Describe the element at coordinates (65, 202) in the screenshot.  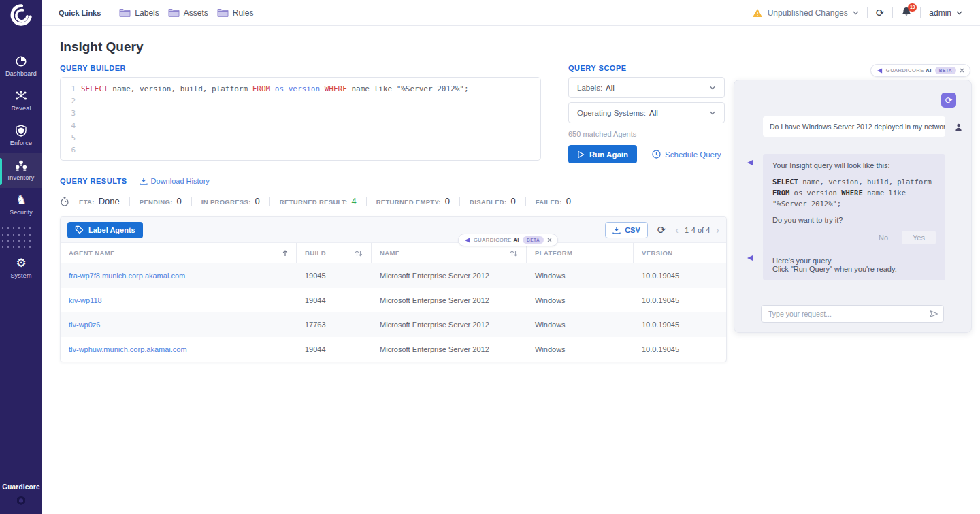
I see `stopwatch-icon` at that location.